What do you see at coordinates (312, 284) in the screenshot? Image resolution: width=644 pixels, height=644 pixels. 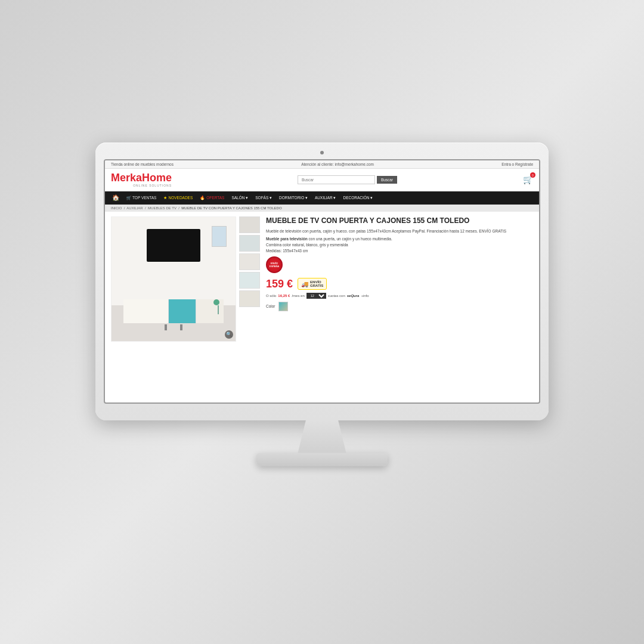 I see `shipping-badge: 🚚 ENVÍO GRATIS` at bounding box center [312, 284].